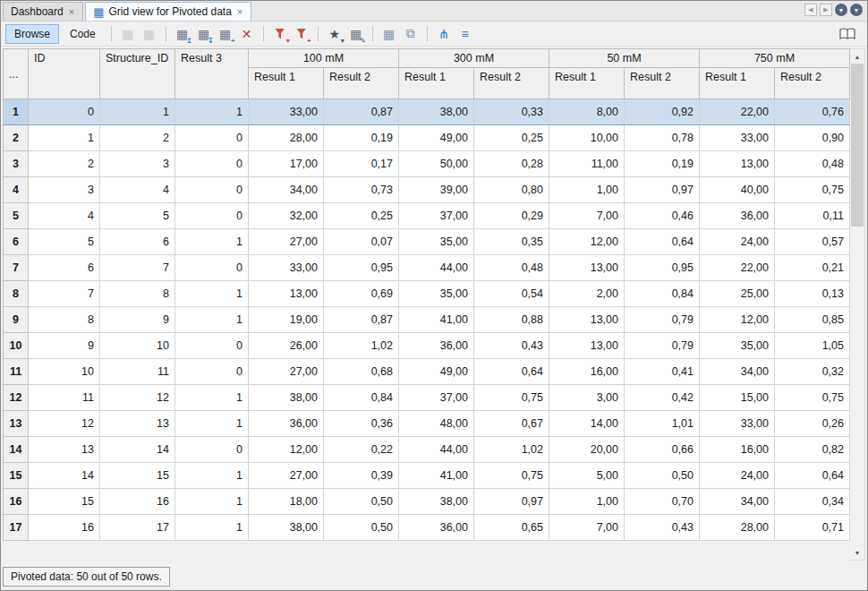 Image resolution: width=868 pixels, height=591 pixels. What do you see at coordinates (813, 346) in the screenshot?
I see `cell: 1,05` at bounding box center [813, 346].